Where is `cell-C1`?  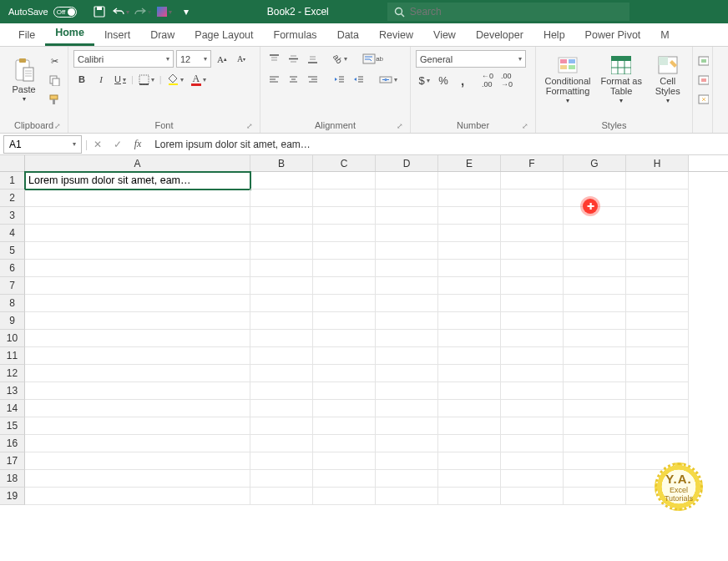 cell-C1 is located at coordinates (344, 180).